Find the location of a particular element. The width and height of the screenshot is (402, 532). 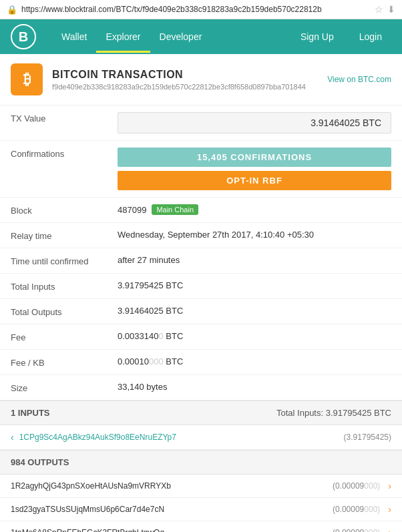

nav-logo: B is located at coordinates (23, 37).